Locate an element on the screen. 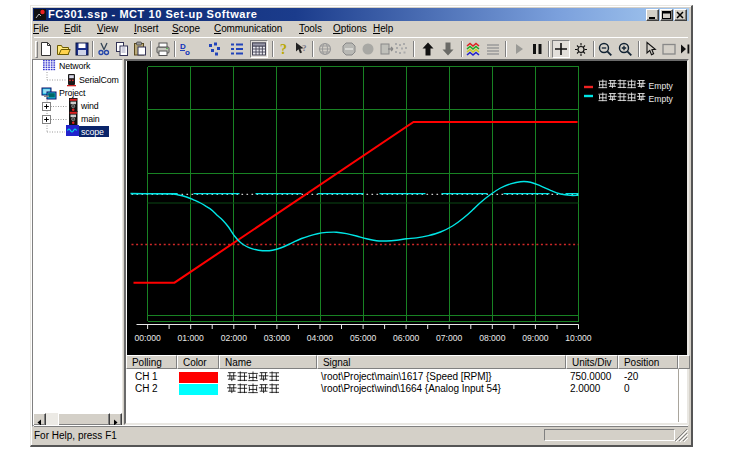 Image resolution: width=751 pixels, height=452 pixels. svg-text: o is located at coordinates (188, 52).